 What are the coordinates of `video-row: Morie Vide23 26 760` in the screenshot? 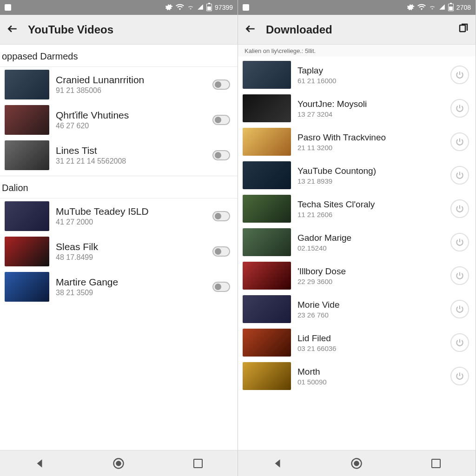 It's located at (357, 309).